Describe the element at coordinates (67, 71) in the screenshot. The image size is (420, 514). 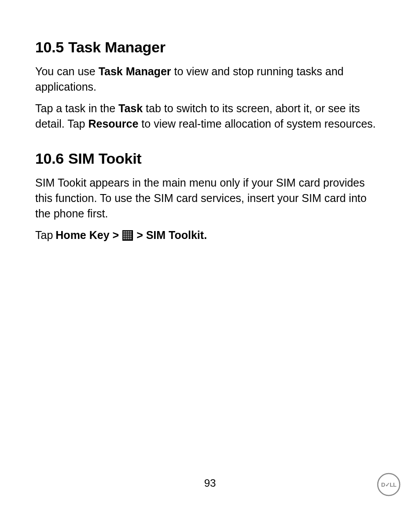
I see `text-fragment: You can use` at that location.